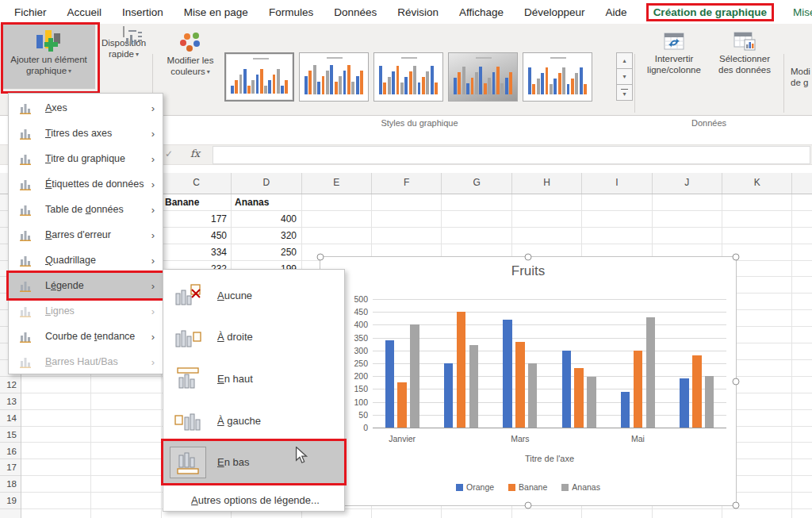  I want to click on column-header-d: D, so click(266, 182).